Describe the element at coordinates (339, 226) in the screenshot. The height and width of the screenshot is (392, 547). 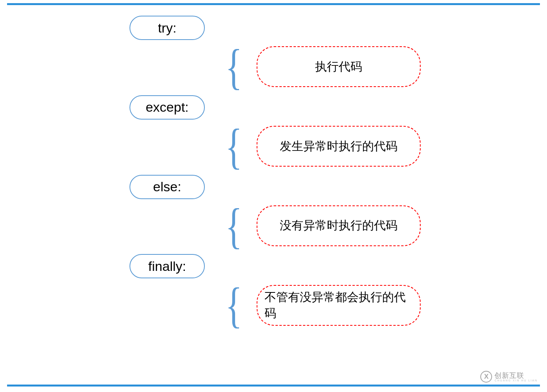
I see `else-description-box: 没有异常时执行的代码` at that location.